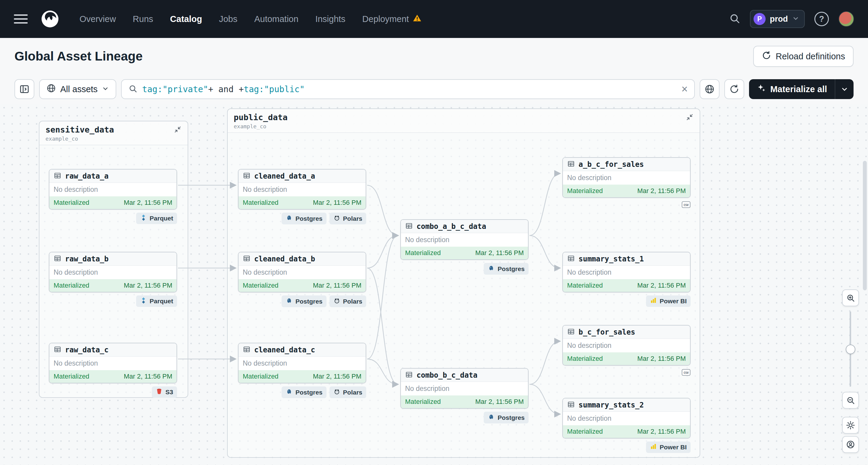 The width and height of the screenshot is (868, 465). Describe the element at coordinates (850, 444) in the screenshot. I see `feedback-user-button` at that location.